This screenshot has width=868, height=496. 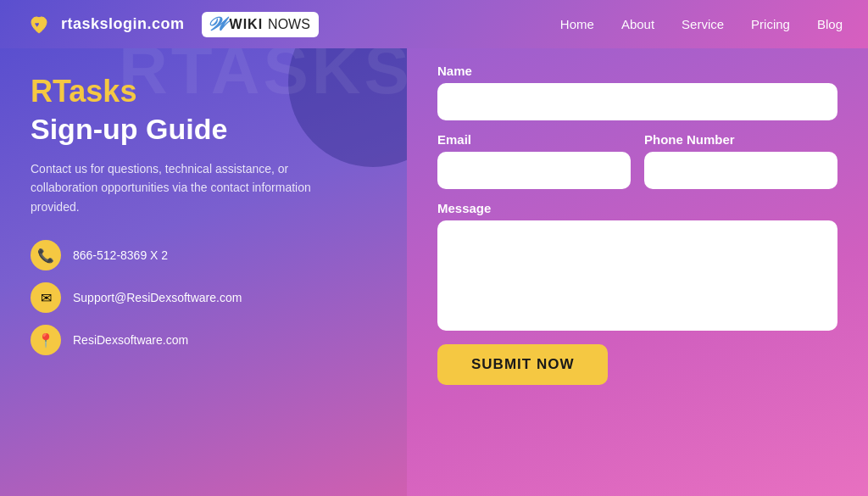 What do you see at coordinates (637, 266) in the screenshot?
I see `message-group: Message` at bounding box center [637, 266].